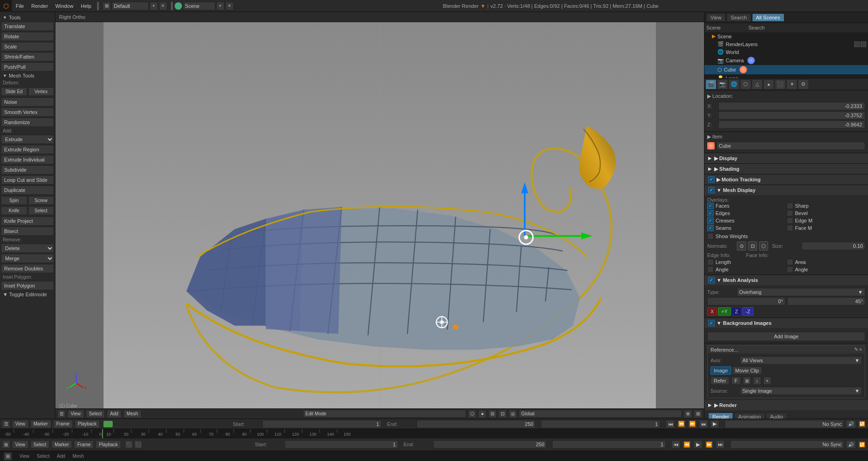  What do you see at coordinates (28, 150) in the screenshot?
I see `extrude-region-button: Extrude Region` at bounding box center [28, 150].